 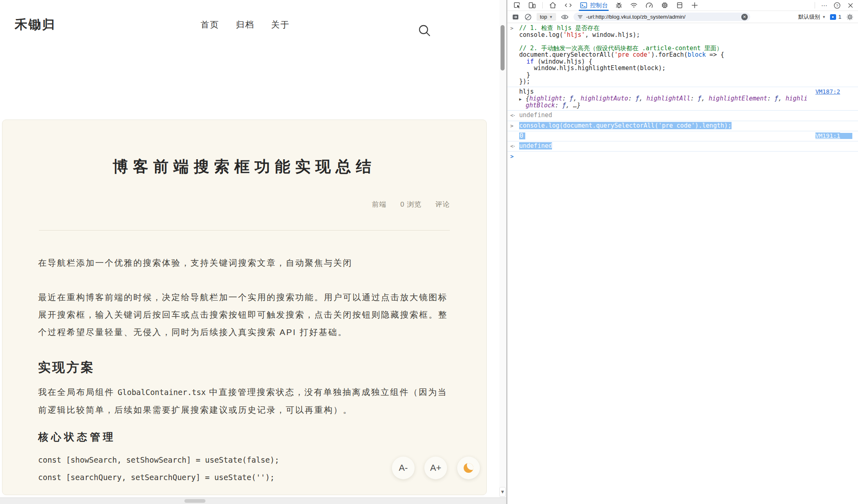 What do you see at coordinates (686, 136) in the screenshot?
I see `console-output-line: 0VM191:1` at bounding box center [686, 136].